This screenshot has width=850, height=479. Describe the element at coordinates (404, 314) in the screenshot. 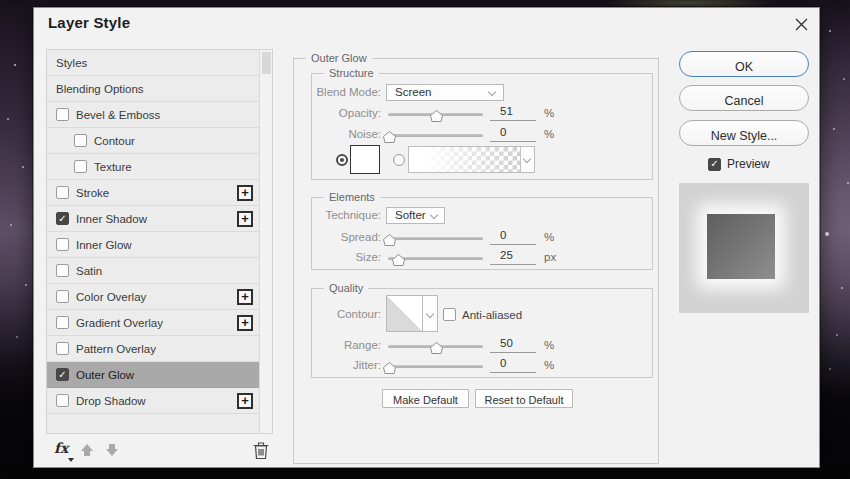

I see `contour-thumbnail` at that location.